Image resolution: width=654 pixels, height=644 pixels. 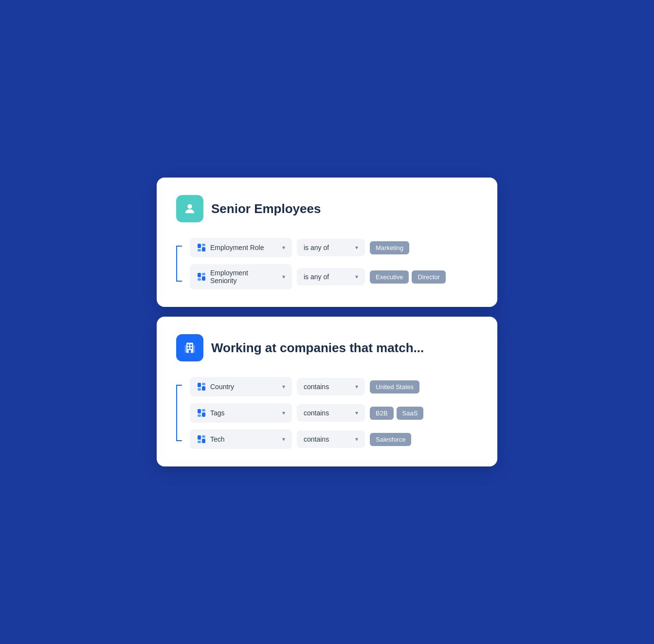 What do you see at coordinates (180, 413) in the screenshot?
I see `bracket2` at bounding box center [180, 413].